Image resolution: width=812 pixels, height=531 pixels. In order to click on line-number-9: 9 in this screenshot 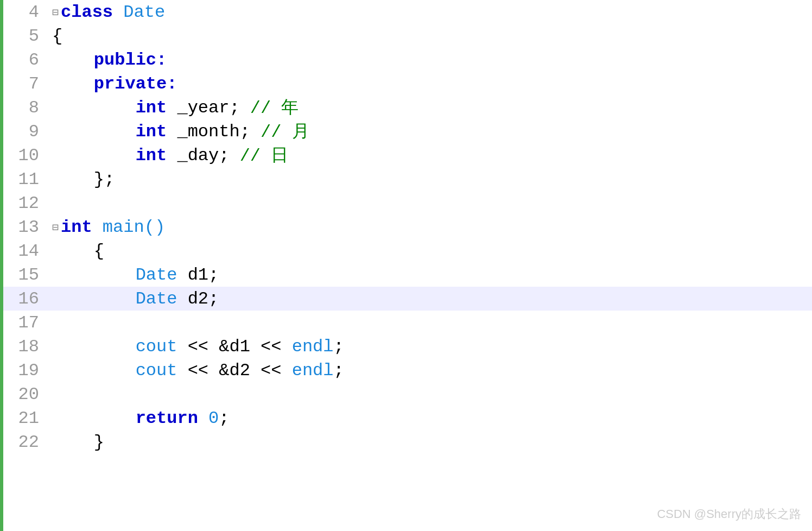, I will do `click(28, 131)`.